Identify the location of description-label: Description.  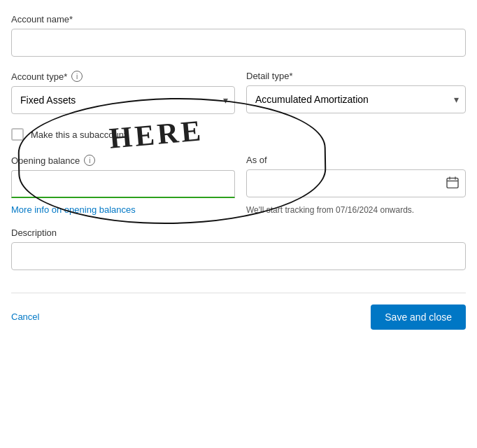
(239, 232).